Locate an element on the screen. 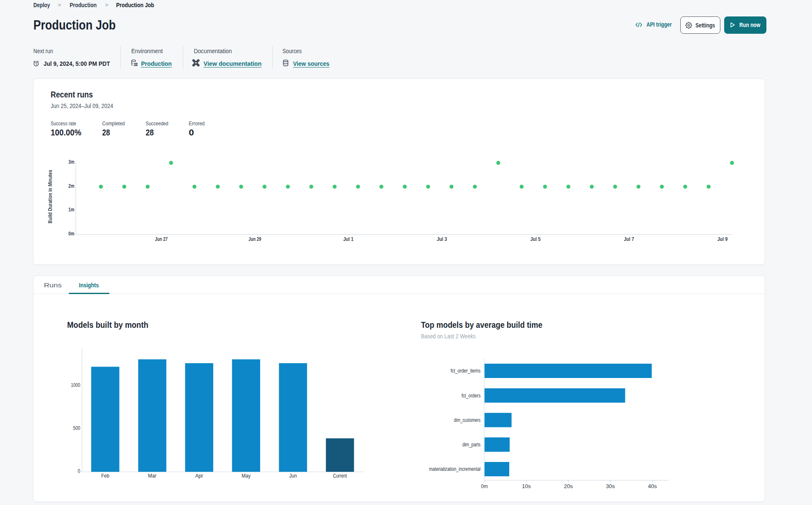 The width and height of the screenshot is (812, 505). svg-text: Jul 5 is located at coordinates (535, 239).